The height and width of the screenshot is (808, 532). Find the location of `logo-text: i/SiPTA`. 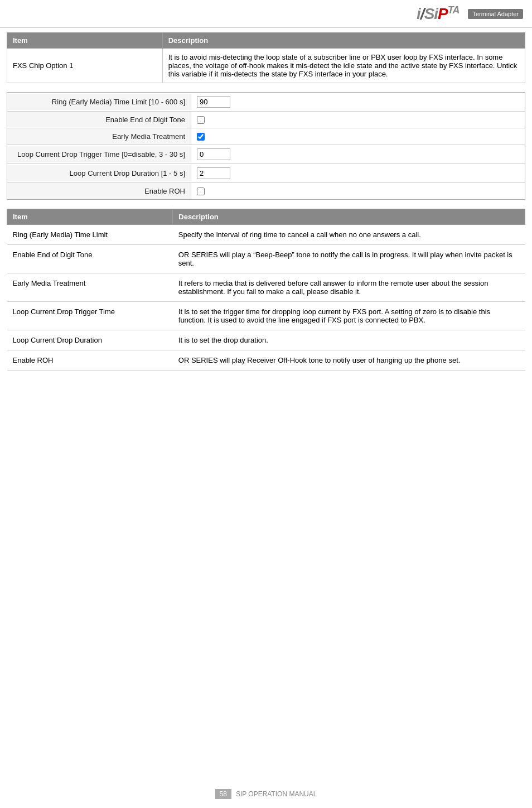

logo-text: i/SiPTA is located at coordinates (438, 13).